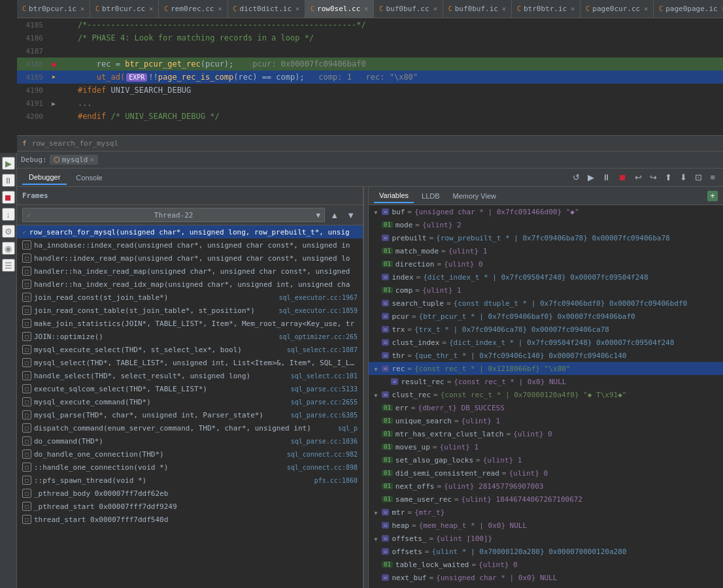  Describe the element at coordinates (190, 310) in the screenshot. I see `frame-item-6: □ join_read_const_table(st_join_table*, …` at that location.